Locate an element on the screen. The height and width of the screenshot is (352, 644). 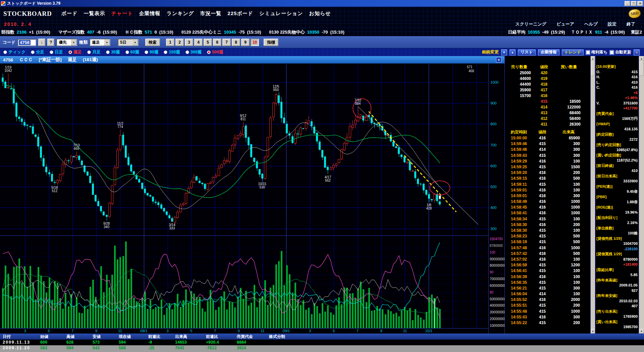
menu-item: ボード is located at coordinates (70, 13).